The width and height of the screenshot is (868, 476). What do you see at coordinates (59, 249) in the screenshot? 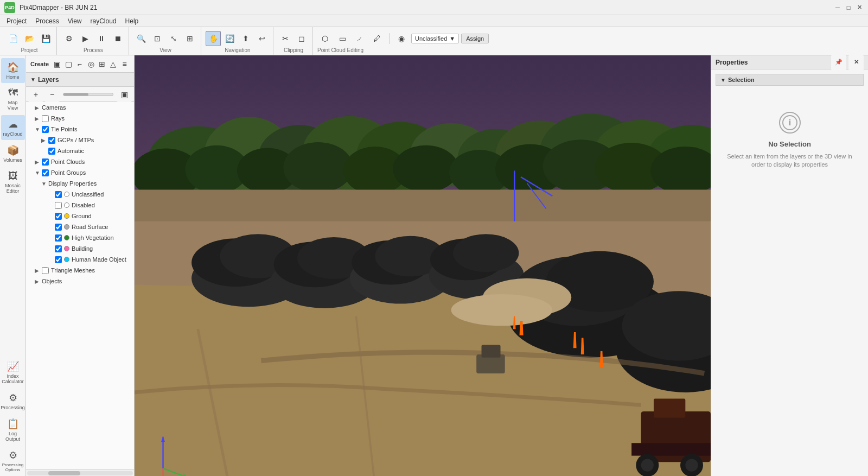
I see `building-checkbox` at bounding box center [59, 249].